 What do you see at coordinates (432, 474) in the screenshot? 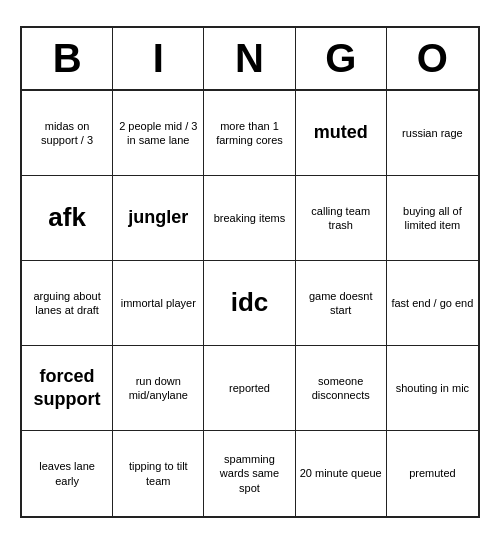
I see `bingo-cell-24: premuted` at bounding box center [432, 474].